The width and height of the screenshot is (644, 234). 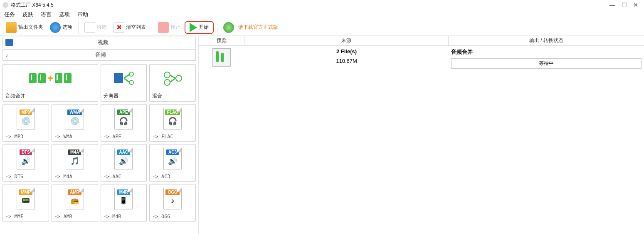 What do you see at coordinates (251, 27) in the screenshot?
I see `download-official-button: 请下载官方正式版` at bounding box center [251, 27].